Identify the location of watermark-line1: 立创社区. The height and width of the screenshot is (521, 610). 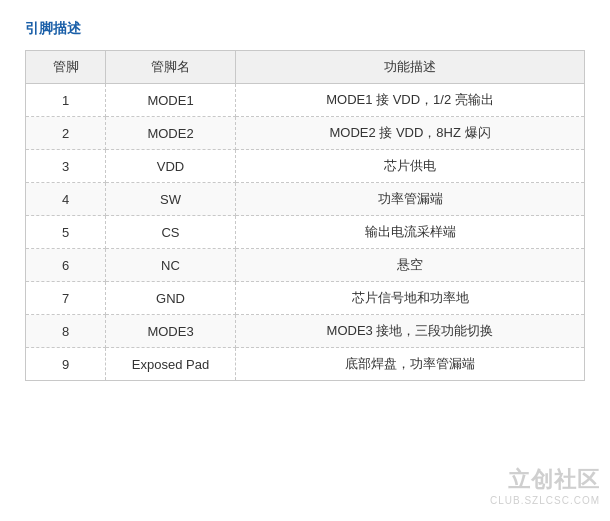
(554, 480).